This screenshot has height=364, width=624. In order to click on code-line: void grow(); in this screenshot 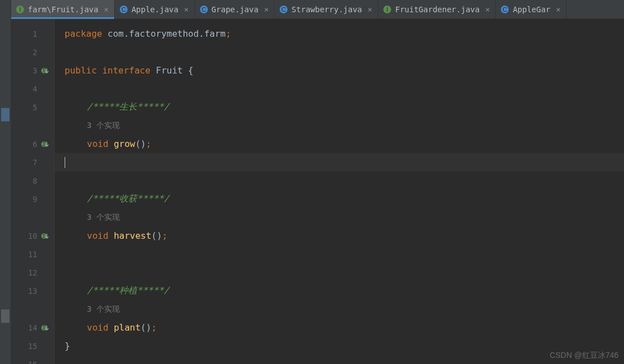, I will do `click(339, 144)`.